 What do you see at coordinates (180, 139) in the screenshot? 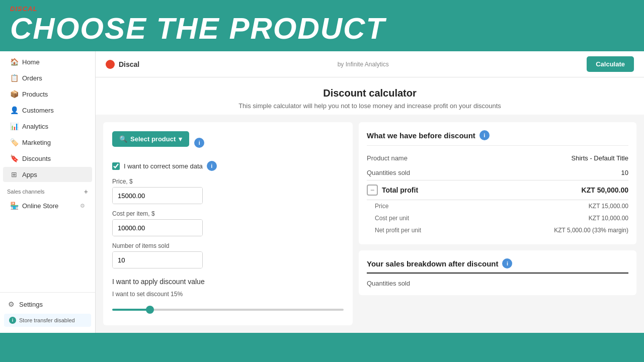
I see `chevron-down-icon: ▾` at bounding box center [180, 139].